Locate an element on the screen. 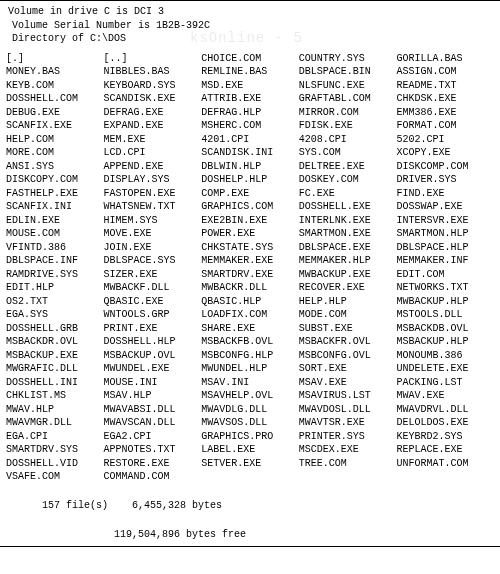 The height and width of the screenshot is (574, 500). file-entry: EXE2BIN.EXE is located at coordinates (250, 221).